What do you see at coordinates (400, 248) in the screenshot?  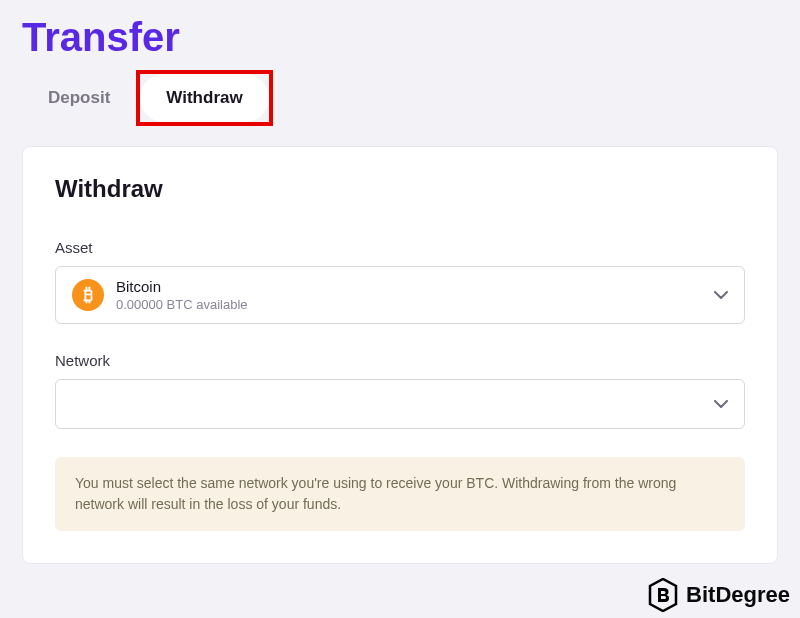 I see `asset-label: Asset` at bounding box center [400, 248].